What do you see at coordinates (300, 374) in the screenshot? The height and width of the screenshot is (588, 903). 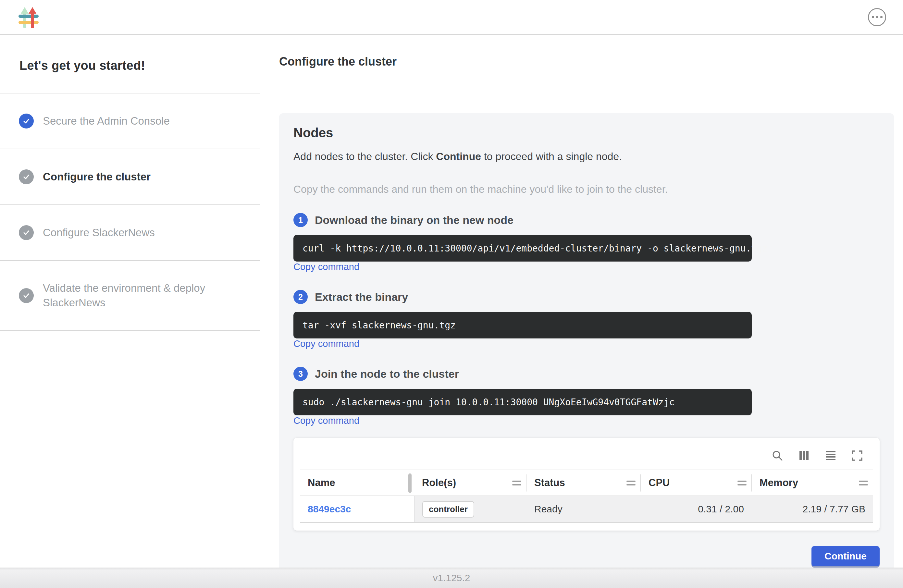 I see `step-number-badge: 3` at bounding box center [300, 374].